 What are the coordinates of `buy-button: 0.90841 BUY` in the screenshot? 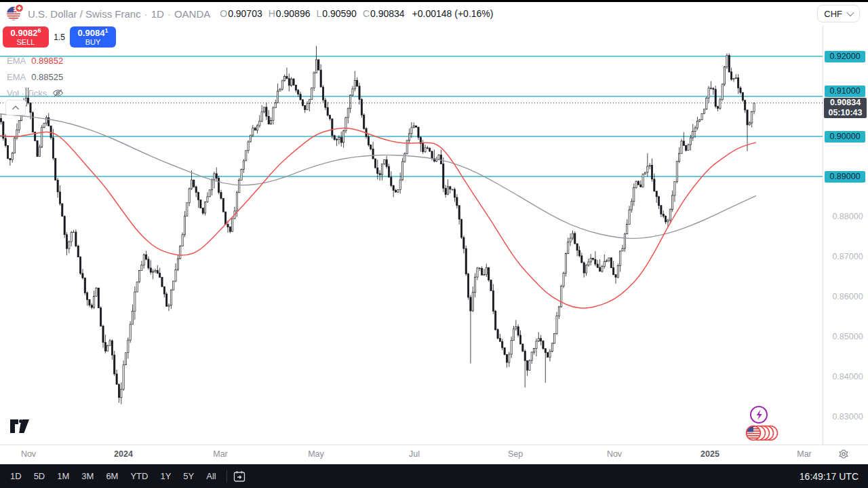 It's located at (93, 37).